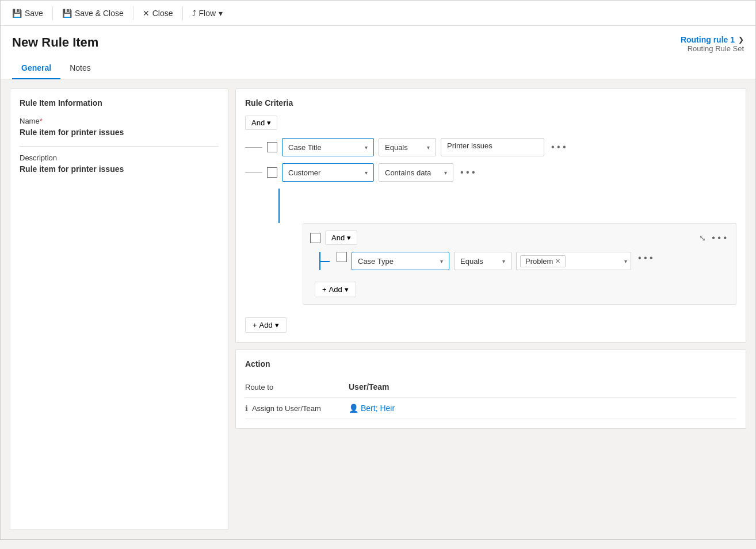 The width and height of the screenshot is (756, 549). What do you see at coordinates (353, 408) in the screenshot?
I see `user-icon: 👤` at bounding box center [353, 408].